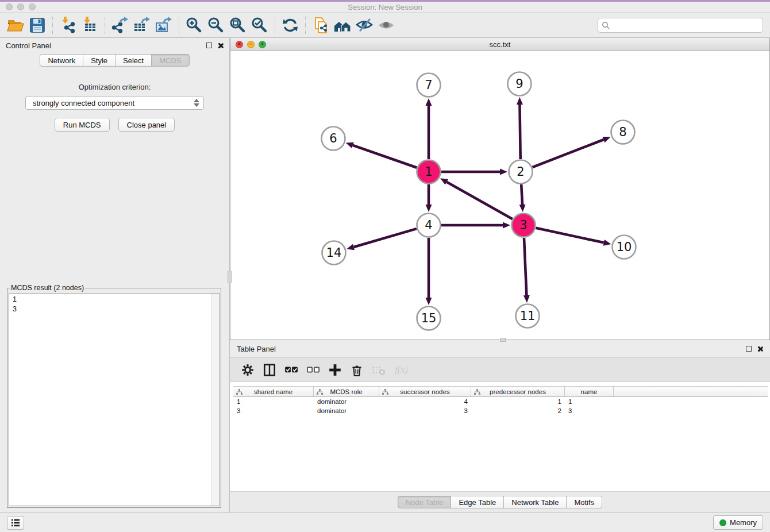 The width and height of the screenshot is (770, 532). Describe the element at coordinates (120, 25) in the screenshot. I see `export-network-button` at that location.